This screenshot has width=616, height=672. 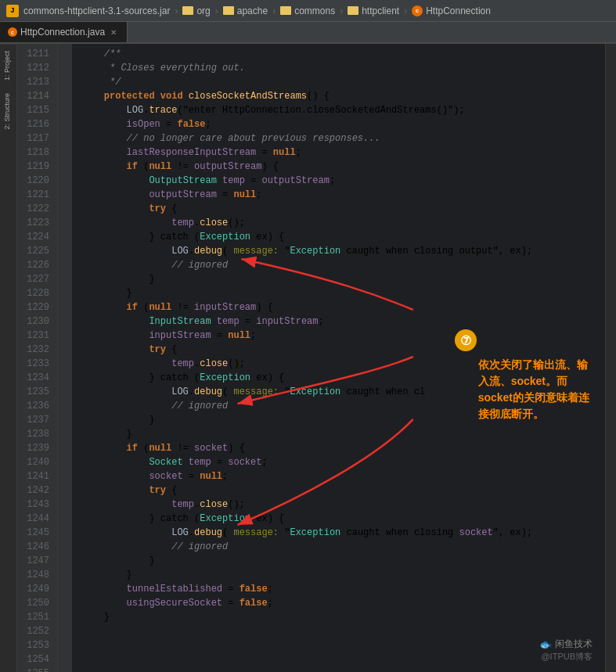 I want to click on annotation-number: ⑦, so click(x=466, y=340).